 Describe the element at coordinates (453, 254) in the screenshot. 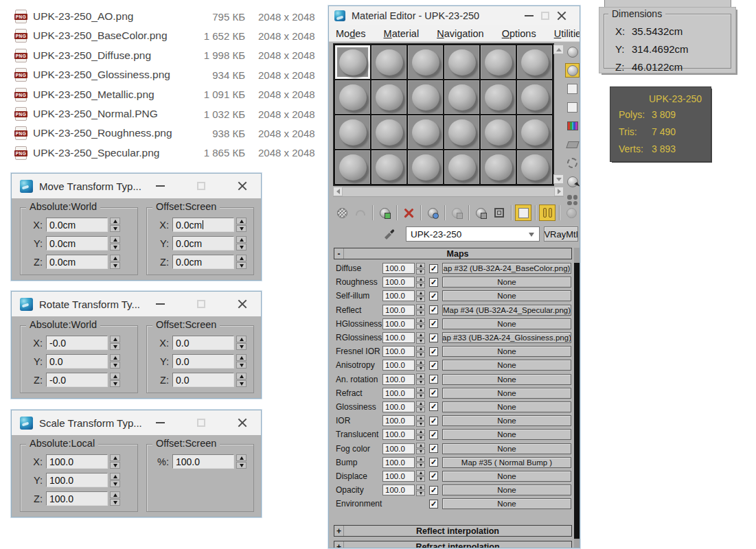

I see `maps-rollout-header: - Maps` at that location.